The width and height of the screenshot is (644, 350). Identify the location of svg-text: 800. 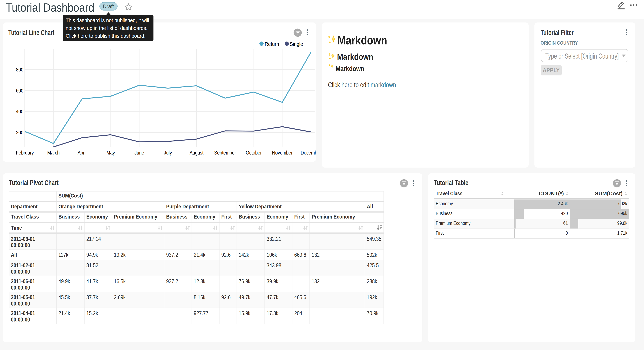
(20, 70).